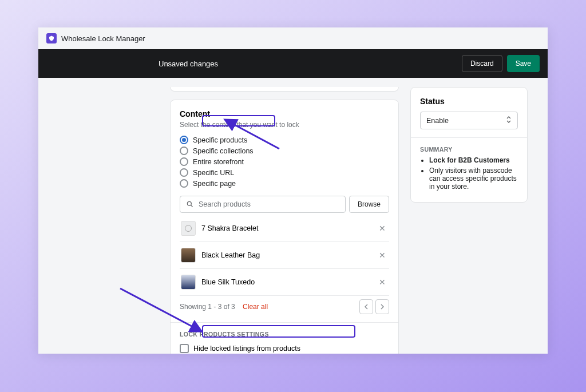 This screenshot has width=586, height=392. What do you see at coordinates (284, 334) in the screenshot?
I see `lock-settings-label: LOCK PRODUCTS SETTINGS` at bounding box center [284, 334].